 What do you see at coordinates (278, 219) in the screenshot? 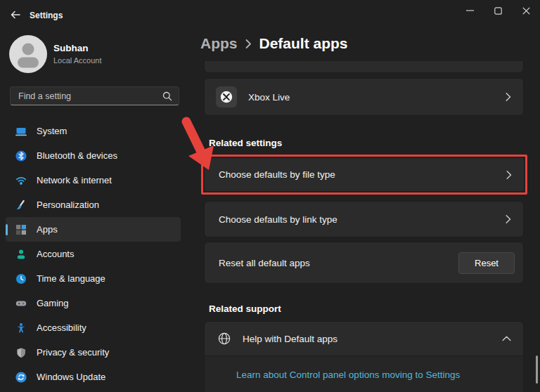
I see `row-label: Choose defaults by link type` at bounding box center [278, 219].